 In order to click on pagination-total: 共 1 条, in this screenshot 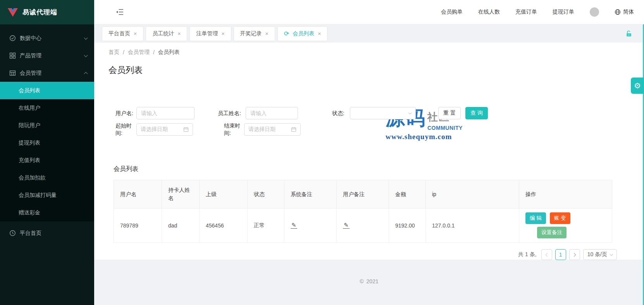, I will do `click(527, 255)`.